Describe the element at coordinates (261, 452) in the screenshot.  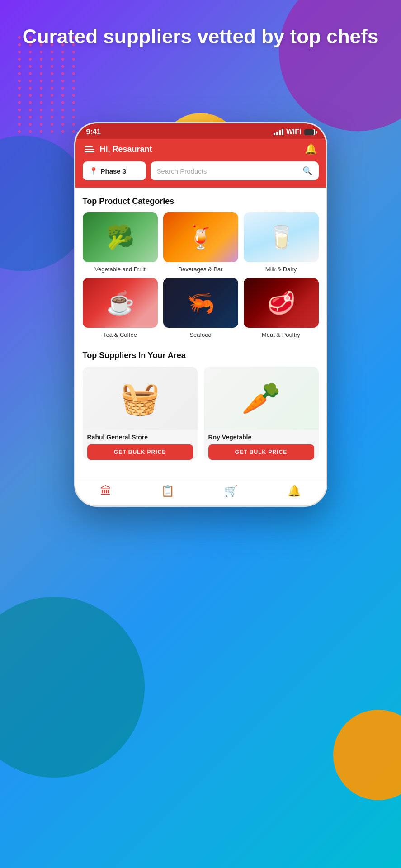
I see `bulk-price-button-roy: GET BULK PRICE` at that location.